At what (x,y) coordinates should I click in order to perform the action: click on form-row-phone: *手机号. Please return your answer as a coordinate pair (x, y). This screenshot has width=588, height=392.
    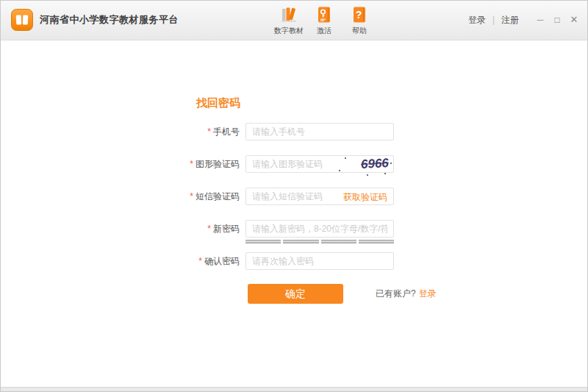
    Looking at the image, I should click on (265, 132).